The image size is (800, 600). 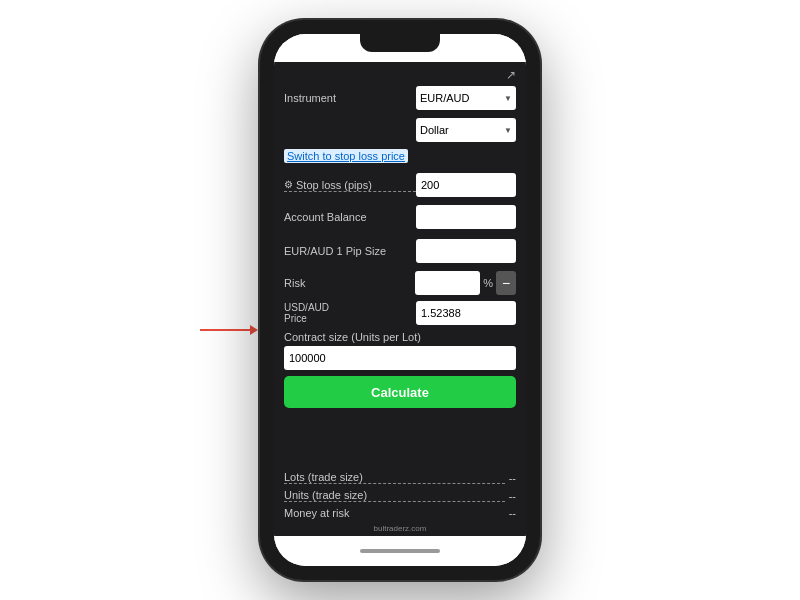 I want to click on units-row: Units (trade size) --, so click(x=400, y=496).